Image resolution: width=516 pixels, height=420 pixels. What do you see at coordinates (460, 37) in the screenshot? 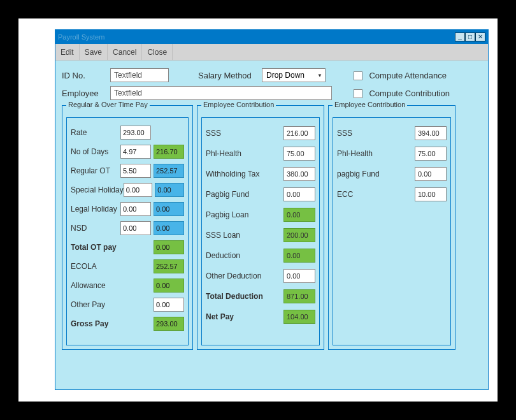
I see `minimize-button: _` at bounding box center [460, 37].